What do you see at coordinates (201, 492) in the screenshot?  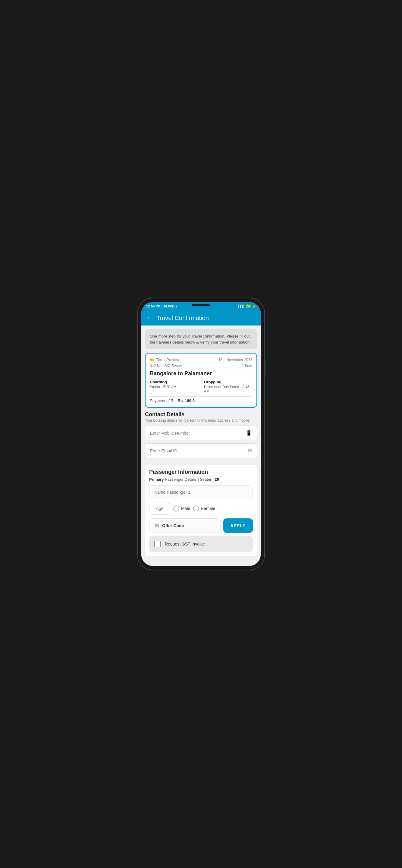 I see `name-input` at bounding box center [201, 492].